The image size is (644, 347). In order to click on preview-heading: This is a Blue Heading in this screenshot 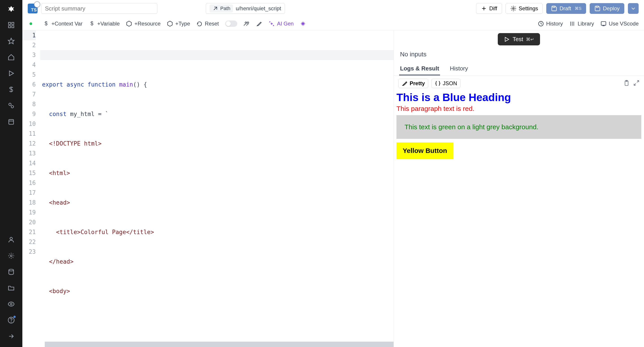, I will do `click(519, 98)`.